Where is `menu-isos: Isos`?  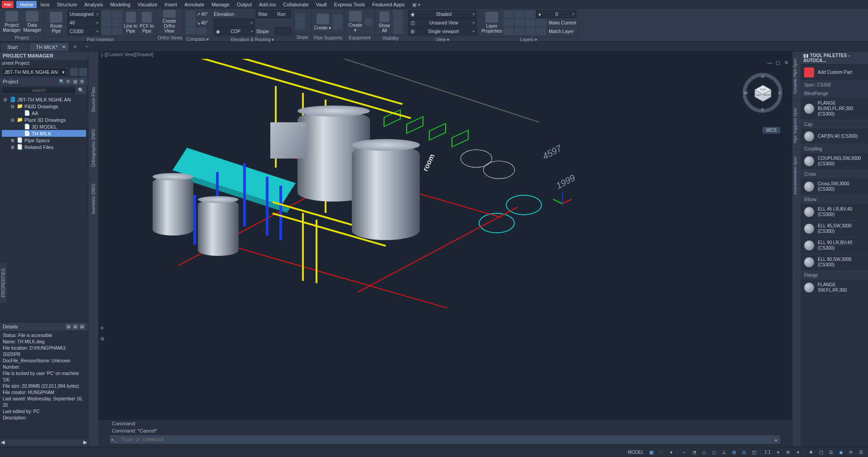
menu-isos: Isos is located at coordinates (45, 5).